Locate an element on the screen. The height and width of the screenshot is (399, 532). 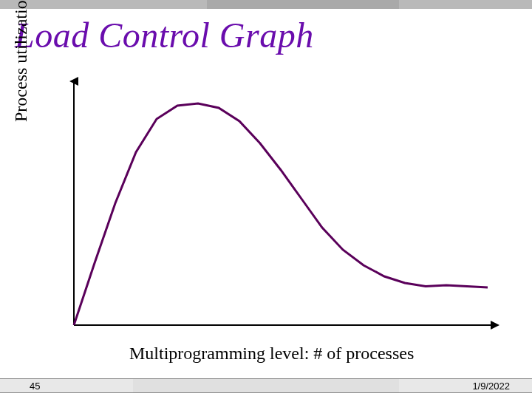
footer-bar: 45 1/9/2022 is located at coordinates (266, 388).